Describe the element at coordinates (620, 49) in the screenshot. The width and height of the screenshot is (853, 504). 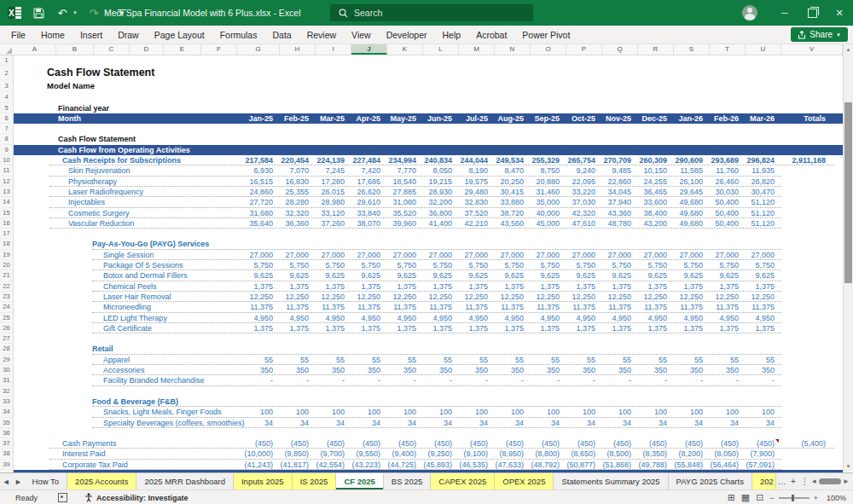
I see `column-header-Q: Q` at that location.